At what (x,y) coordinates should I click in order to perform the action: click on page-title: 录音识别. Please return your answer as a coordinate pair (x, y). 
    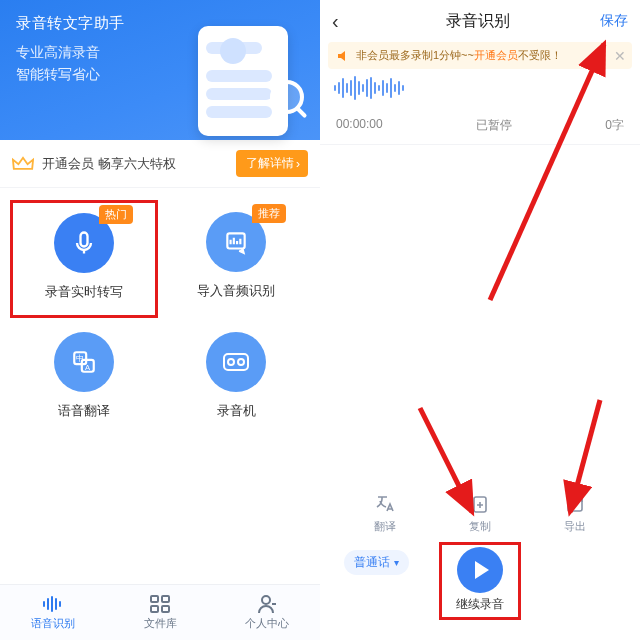
    Looking at the image, I should click on (478, 22).